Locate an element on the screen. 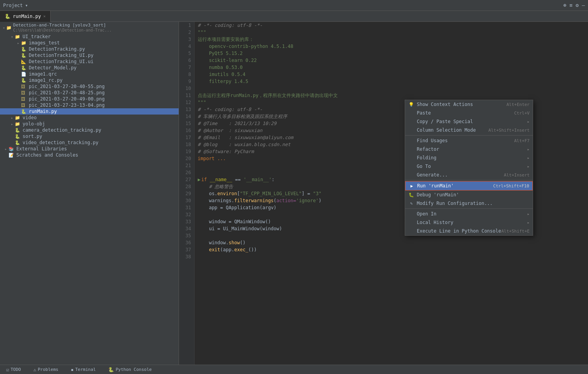  status-tab-problems: ⚠ Problems is located at coordinates (46, 370).